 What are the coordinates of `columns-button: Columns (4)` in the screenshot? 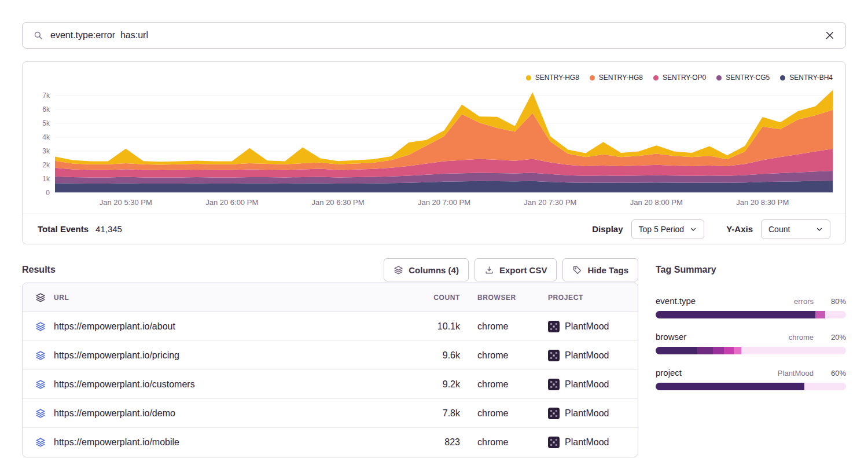 It's located at (426, 270).